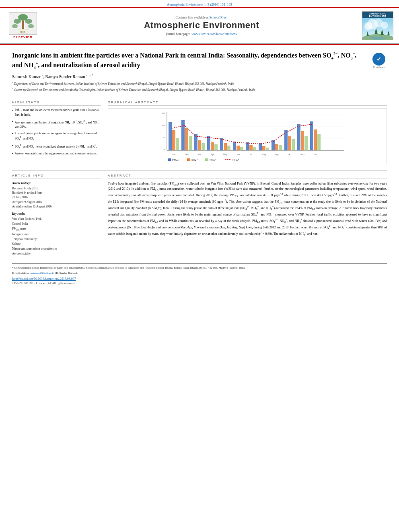  I want to click on doi-link: http://dx.doi.org/10.1016/j.atmosenv.201…, so click(200, 279).